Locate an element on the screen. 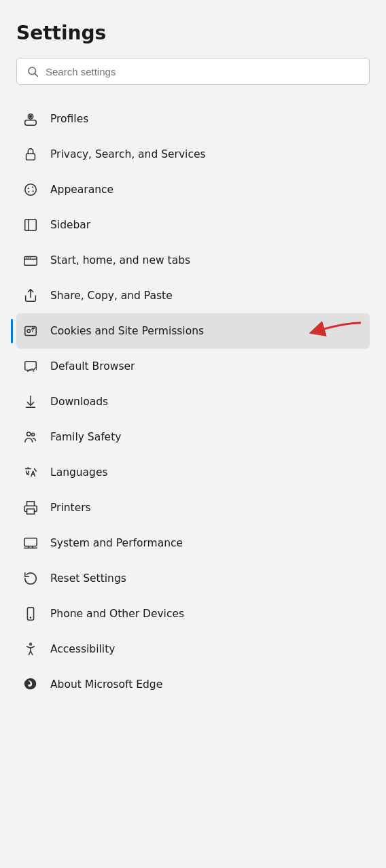 This screenshot has height=868, width=386. sidebar-icon is located at coordinates (31, 225).